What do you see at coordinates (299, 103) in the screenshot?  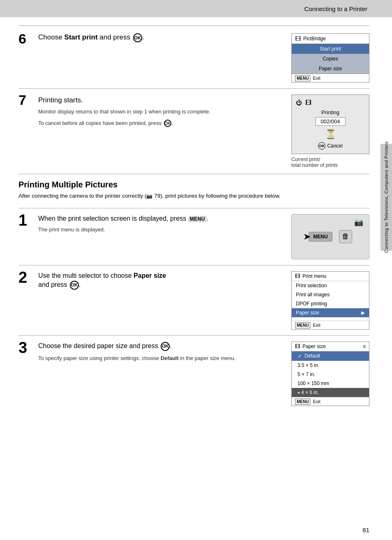 I see `power-icon: ⏻` at bounding box center [299, 103].